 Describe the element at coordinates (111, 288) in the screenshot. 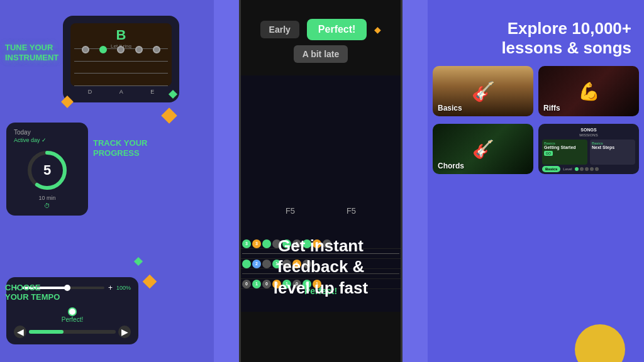

I see `plus-icon: +` at that location.